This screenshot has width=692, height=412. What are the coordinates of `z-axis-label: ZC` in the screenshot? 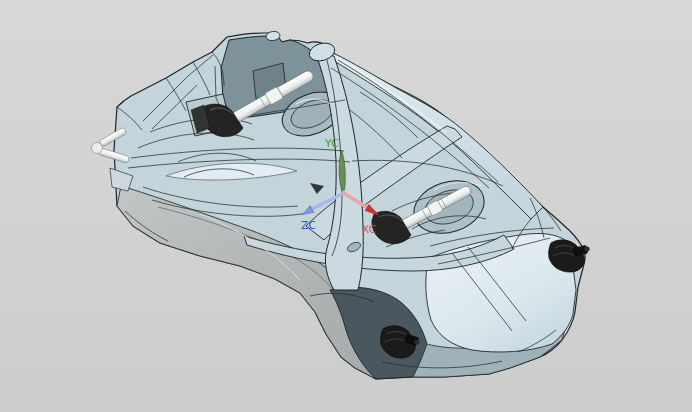 It's located at (308, 225).